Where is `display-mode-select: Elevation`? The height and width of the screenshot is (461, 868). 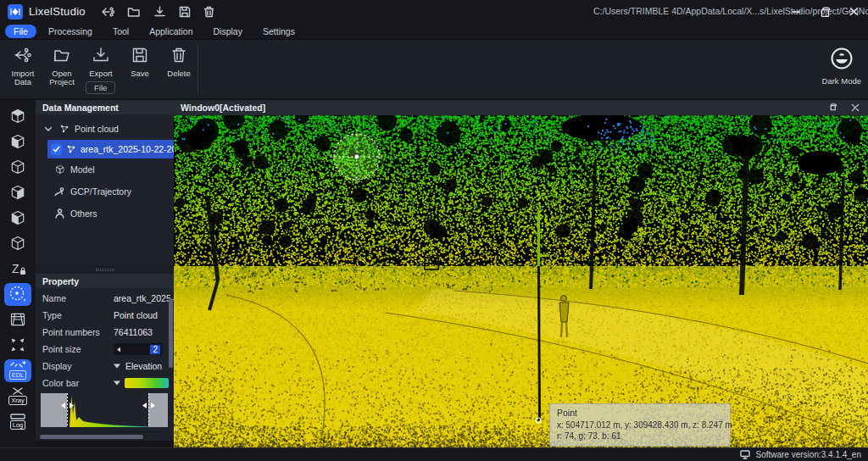
display-mode-select: Elevation is located at coordinates (137, 366).